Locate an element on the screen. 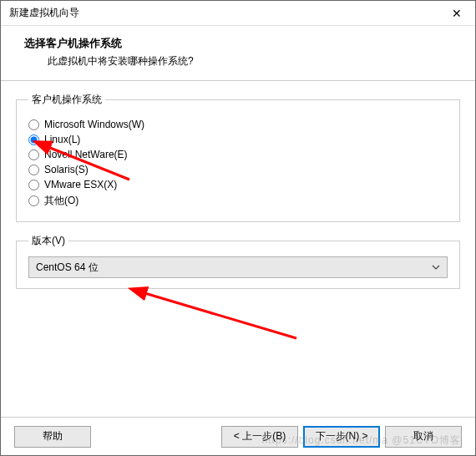  chevron-down-icon is located at coordinates (436, 267).